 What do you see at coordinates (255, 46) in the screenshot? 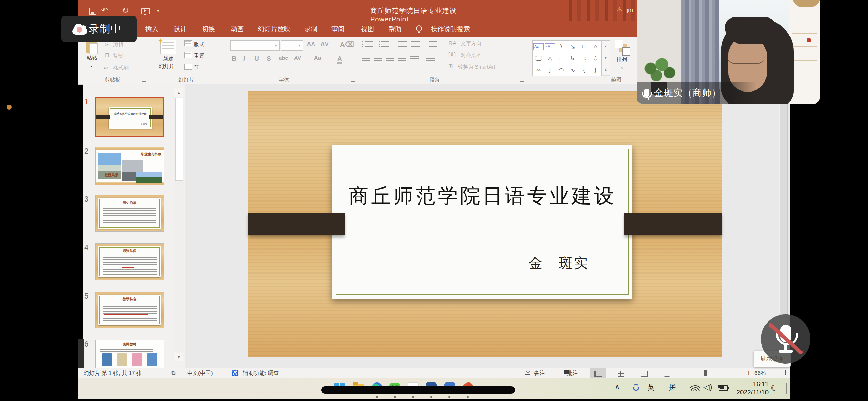
I see `font-name-combo: ▾` at bounding box center [255, 46].